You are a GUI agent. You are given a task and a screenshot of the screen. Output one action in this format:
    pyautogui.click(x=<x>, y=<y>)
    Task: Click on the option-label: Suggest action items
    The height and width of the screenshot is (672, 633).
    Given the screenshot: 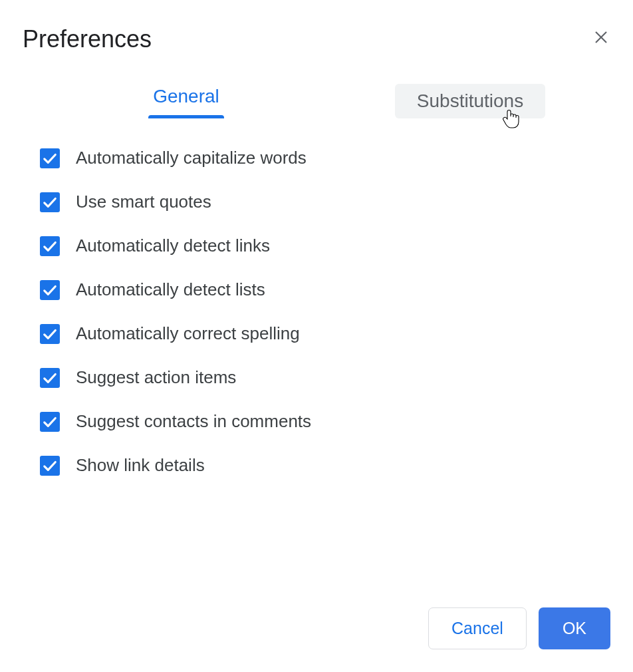 What is the action you would take?
    pyautogui.click(x=156, y=378)
    